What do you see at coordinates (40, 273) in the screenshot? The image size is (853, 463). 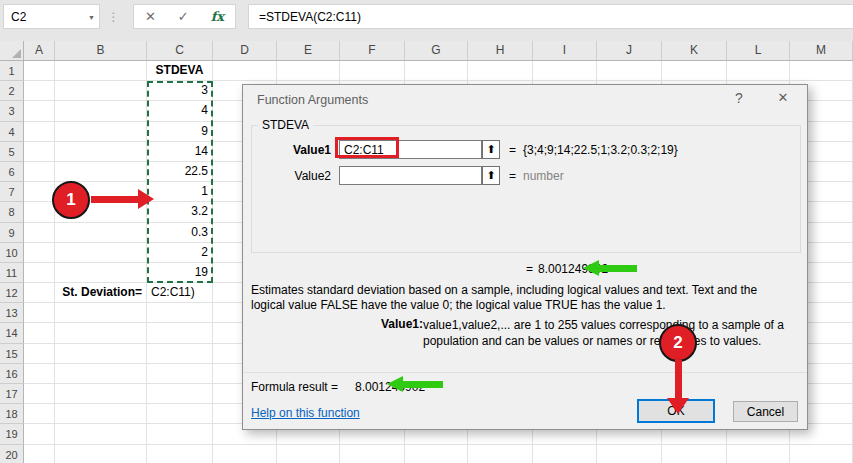 I see `cell-A11` at bounding box center [40, 273].